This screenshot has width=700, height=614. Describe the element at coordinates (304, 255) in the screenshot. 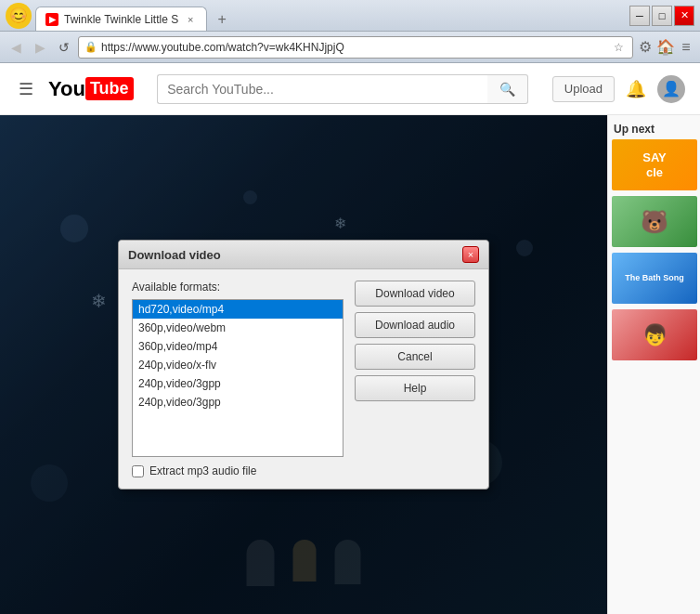

I see `dialog-titlebar: Download video ×` at that location.